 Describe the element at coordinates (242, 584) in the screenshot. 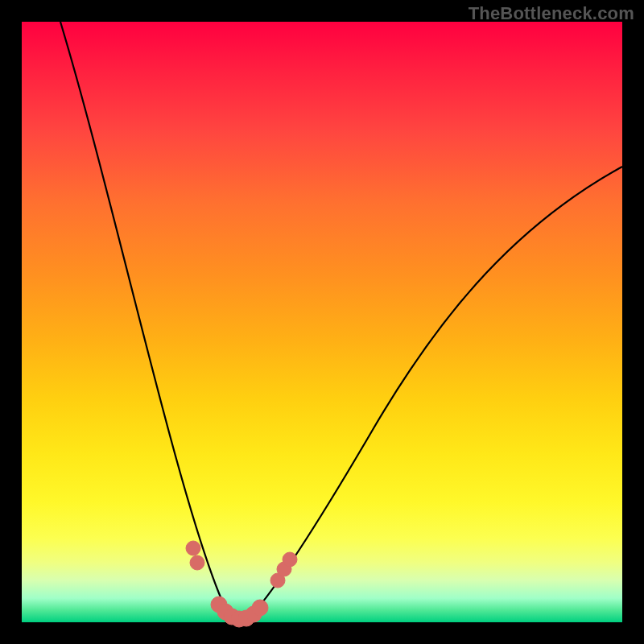

I see `markers-group` at that location.